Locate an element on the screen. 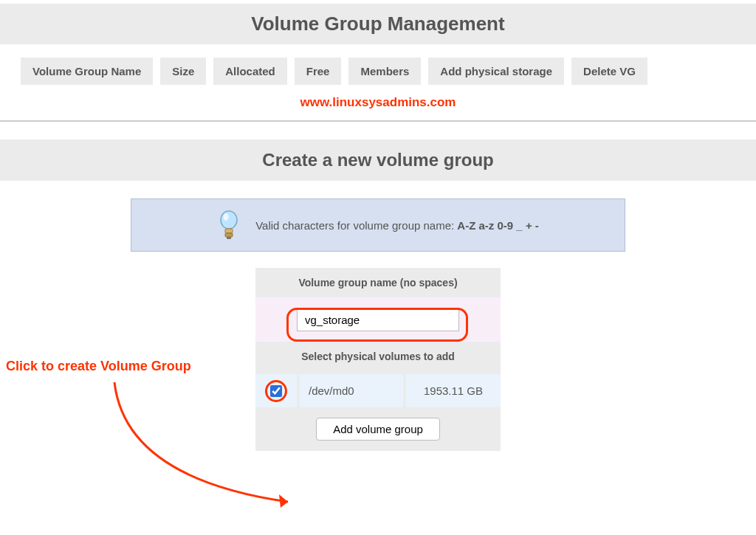 The image size is (756, 535). create-title: Create a new volume group is located at coordinates (378, 160).